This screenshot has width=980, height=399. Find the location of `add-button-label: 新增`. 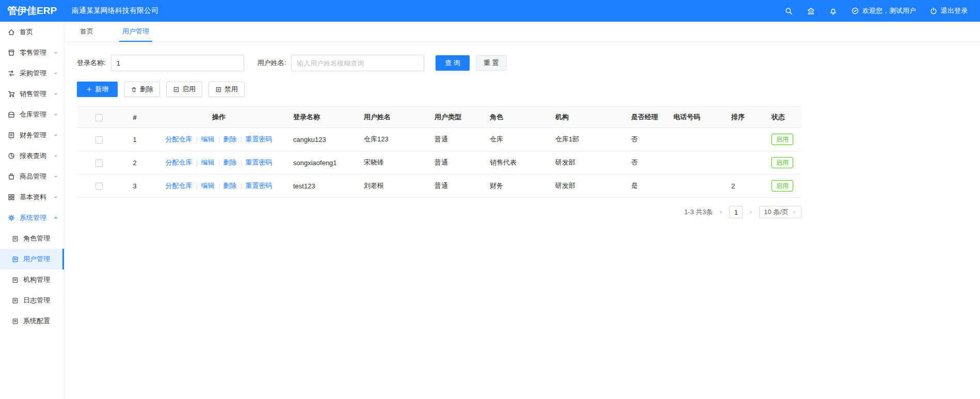

add-button-label: 新增 is located at coordinates (102, 89).